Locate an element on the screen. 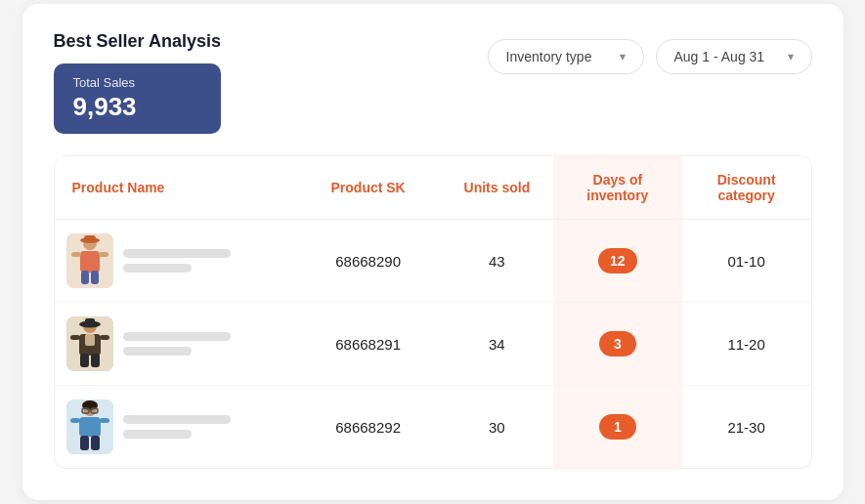  discount-category: 01-10 is located at coordinates (747, 262).